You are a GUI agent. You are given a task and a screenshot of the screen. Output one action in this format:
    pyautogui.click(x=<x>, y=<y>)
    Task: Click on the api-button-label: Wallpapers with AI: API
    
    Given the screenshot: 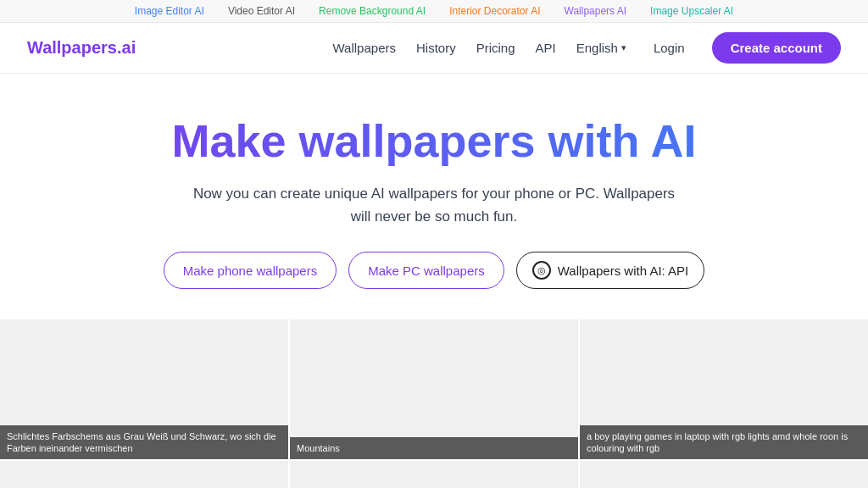 What is the action you would take?
    pyautogui.click(x=624, y=271)
    